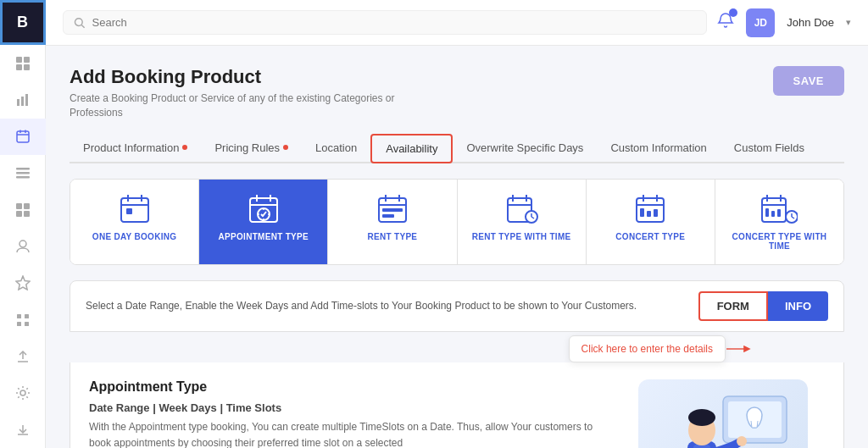 This screenshot has width=868, height=448. I want to click on booking-type-rent: RENT TYPE, so click(392, 222).